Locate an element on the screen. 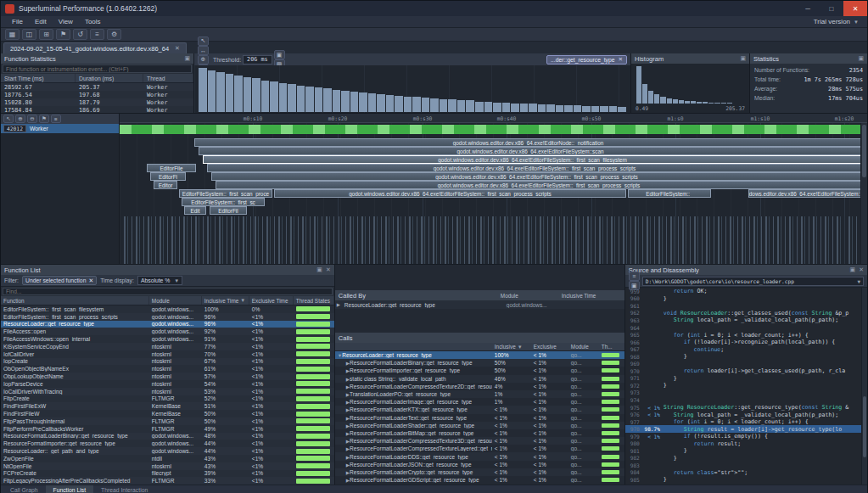  source-line: 965 for (int i = 0; i < loader_count; i+… is located at coordinates (747, 334).